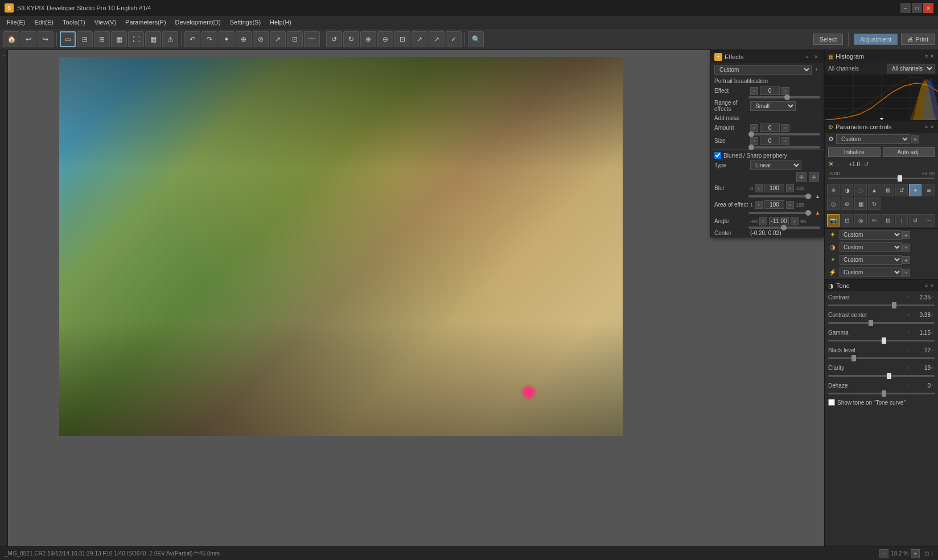 The width and height of the screenshot is (938, 560). I want to click on angle-slider-thumb, so click(784, 228).